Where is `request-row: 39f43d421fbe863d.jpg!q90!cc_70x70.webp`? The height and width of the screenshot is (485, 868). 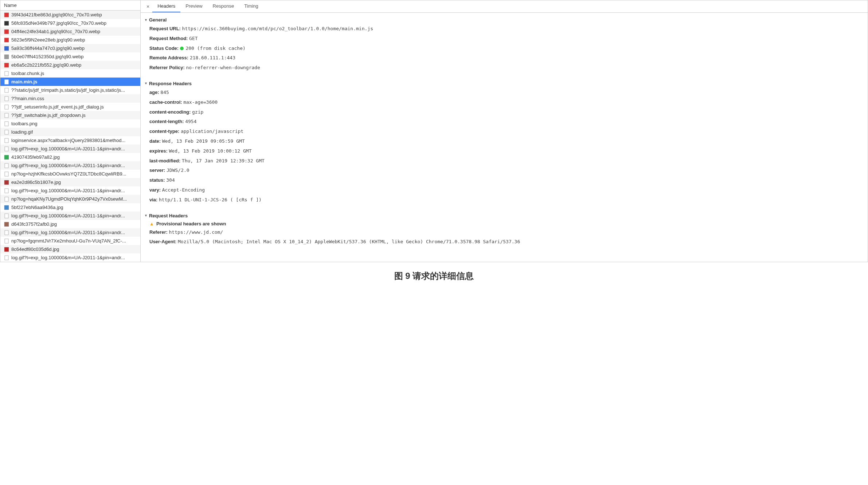
request-row: 39f43d421fbe863d.jpg!q90!cc_70x70.webp is located at coordinates (70, 15).